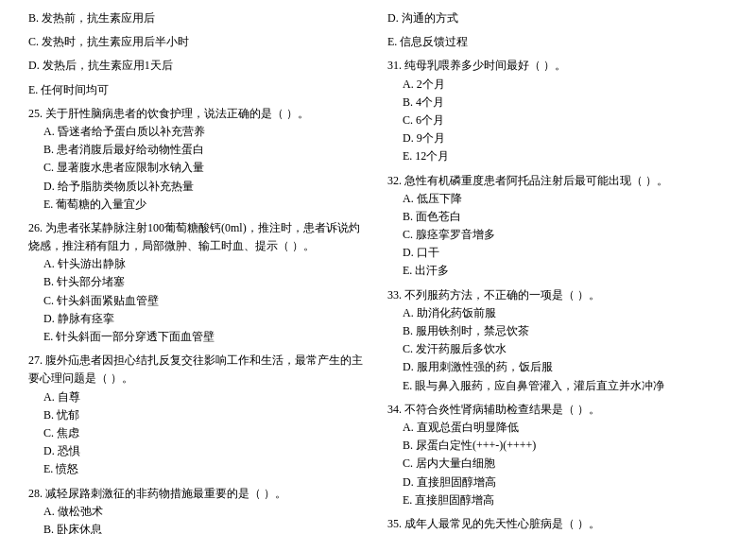 The image size is (756, 534). I want to click on question-block: C. 发热时，抗生素应用后半小时, so click(198, 42).